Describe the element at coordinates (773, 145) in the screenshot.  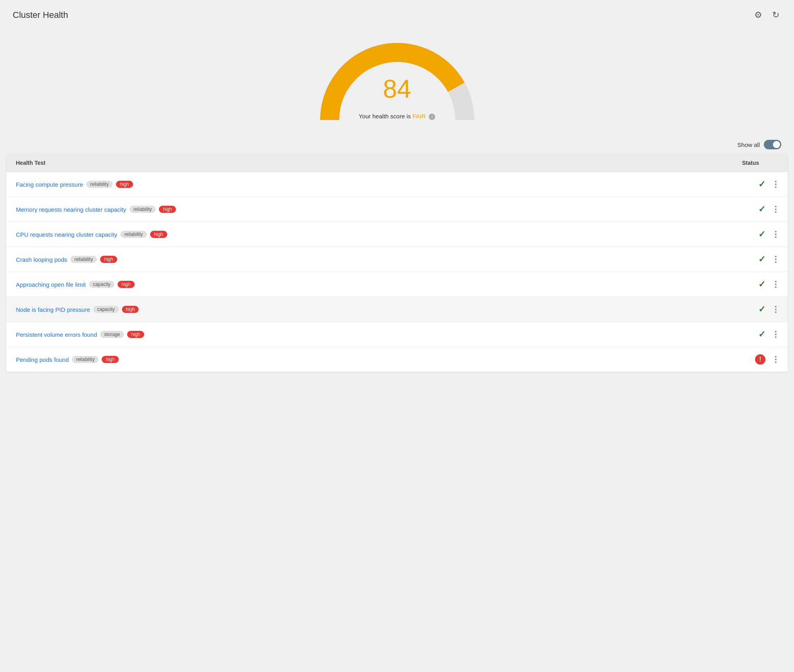
I see `show-all-toggle` at that location.